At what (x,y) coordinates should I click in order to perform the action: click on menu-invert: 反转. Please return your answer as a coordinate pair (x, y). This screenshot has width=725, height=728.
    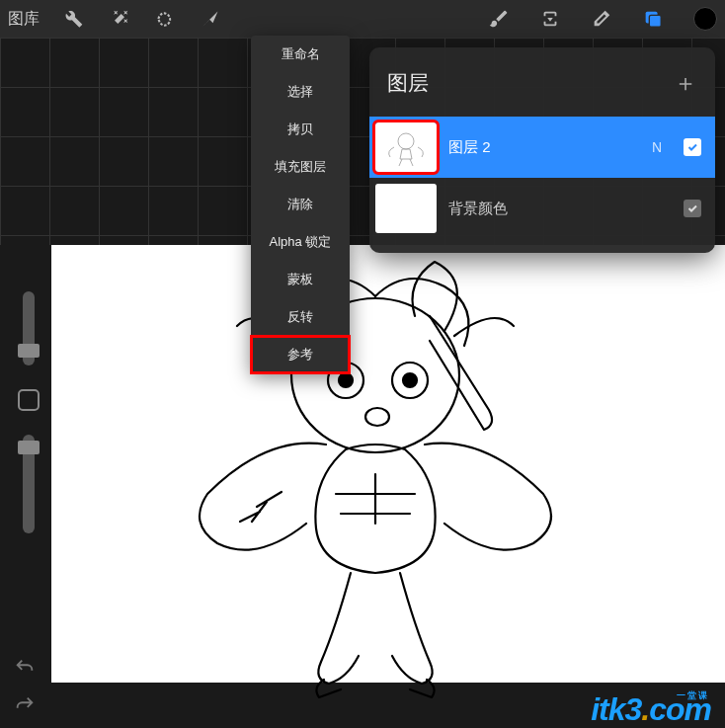
    Looking at the image, I should click on (300, 317).